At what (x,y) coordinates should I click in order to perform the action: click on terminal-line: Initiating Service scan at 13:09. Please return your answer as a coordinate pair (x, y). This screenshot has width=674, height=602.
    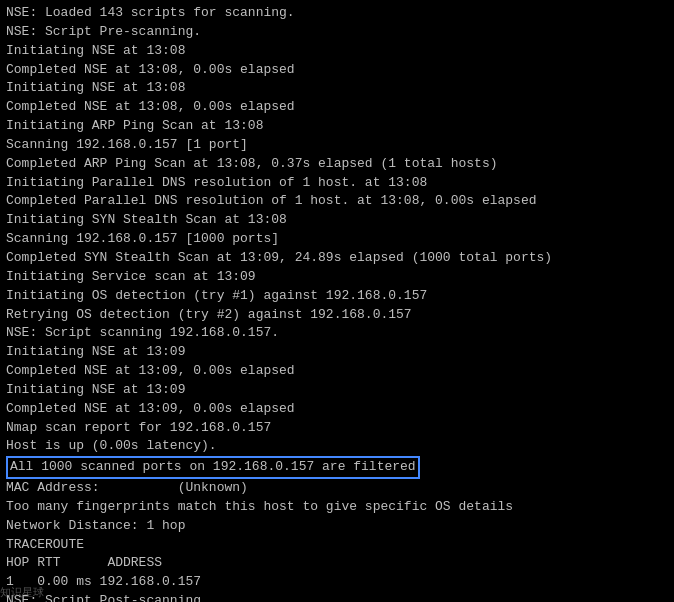
    Looking at the image, I should click on (337, 278).